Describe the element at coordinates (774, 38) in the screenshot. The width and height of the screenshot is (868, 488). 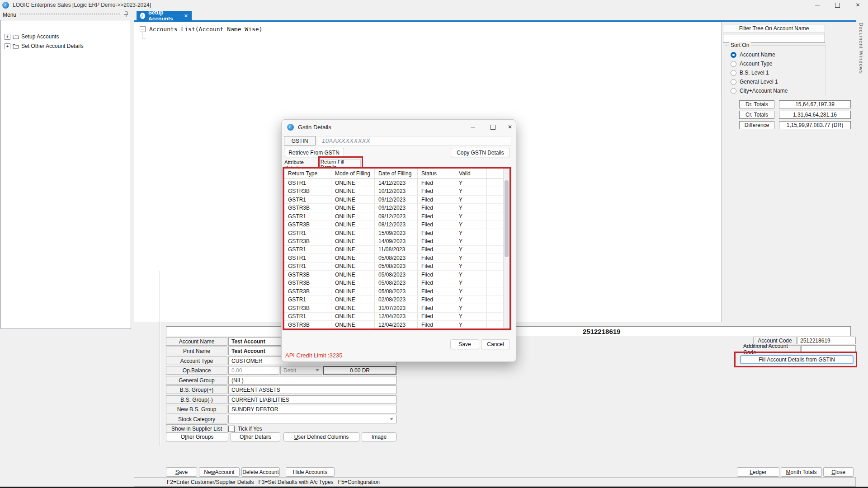
I see `filter-tree-input` at that location.